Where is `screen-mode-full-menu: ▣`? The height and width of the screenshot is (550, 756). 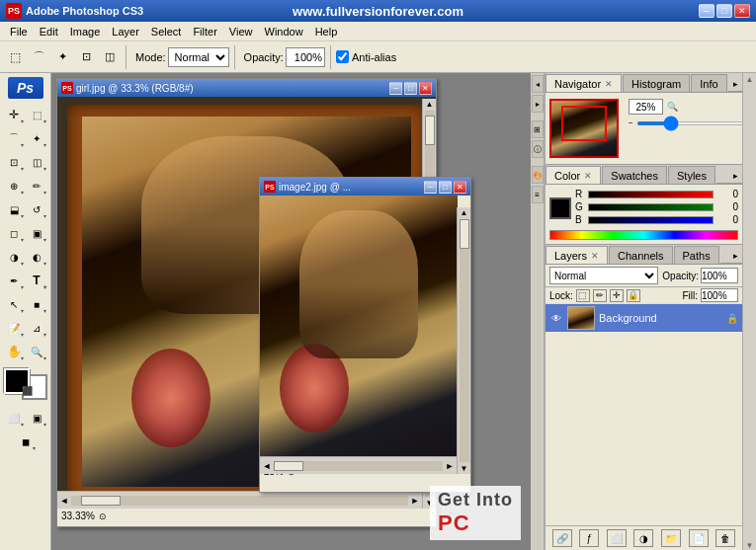 screen-mode-full-menu: ▣ is located at coordinates (37, 418).